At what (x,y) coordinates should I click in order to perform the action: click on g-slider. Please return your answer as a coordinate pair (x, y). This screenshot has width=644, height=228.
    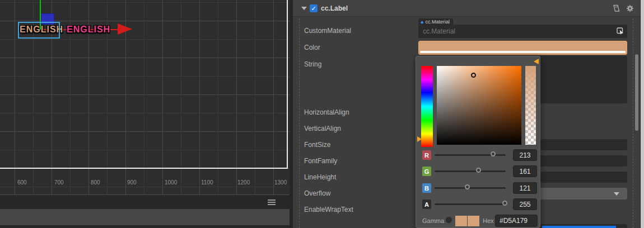
    Looking at the image, I should click on (470, 171).